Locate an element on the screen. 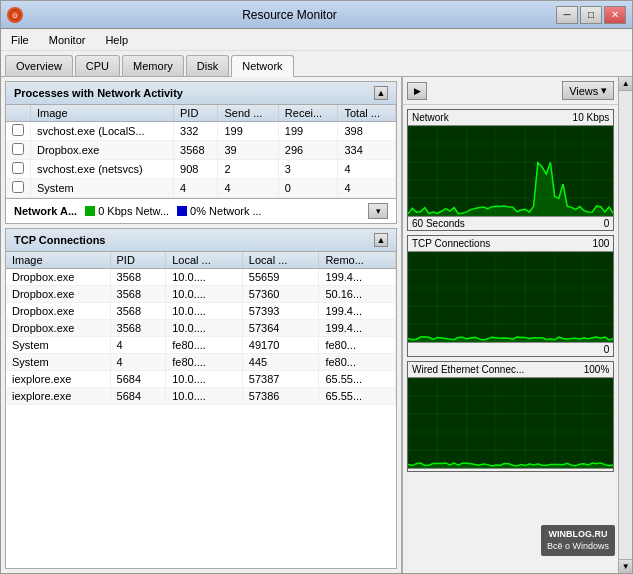 The height and width of the screenshot is (574, 633). tab-bar: Overview CPU Memory Disk Network is located at coordinates (316, 64).